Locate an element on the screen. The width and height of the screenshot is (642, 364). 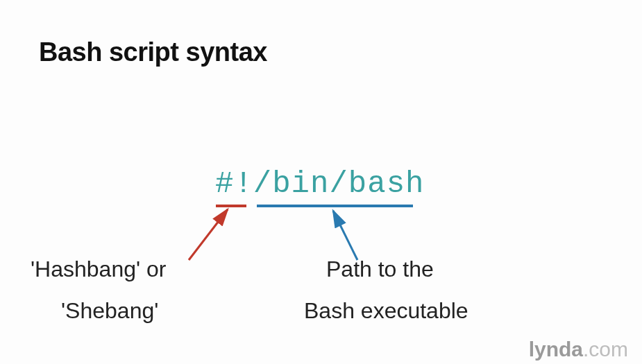
brand-name: lynda is located at coordinates (556, 349).